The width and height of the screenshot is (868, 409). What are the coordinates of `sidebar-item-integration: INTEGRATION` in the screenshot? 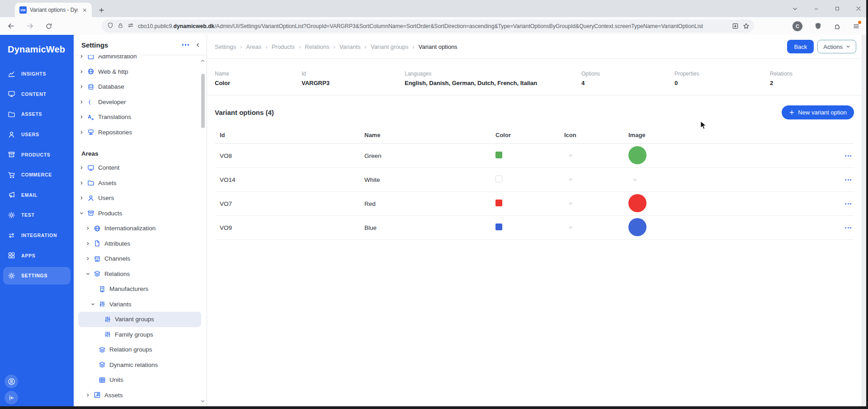 It's located at (37, 235).